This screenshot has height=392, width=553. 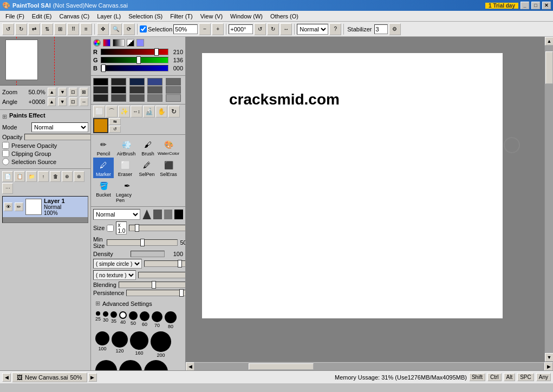 What do you see at coordinates (57, 137) in the screenshot?
I see `pe-opacity-slider` at bounding box center [57, 137].